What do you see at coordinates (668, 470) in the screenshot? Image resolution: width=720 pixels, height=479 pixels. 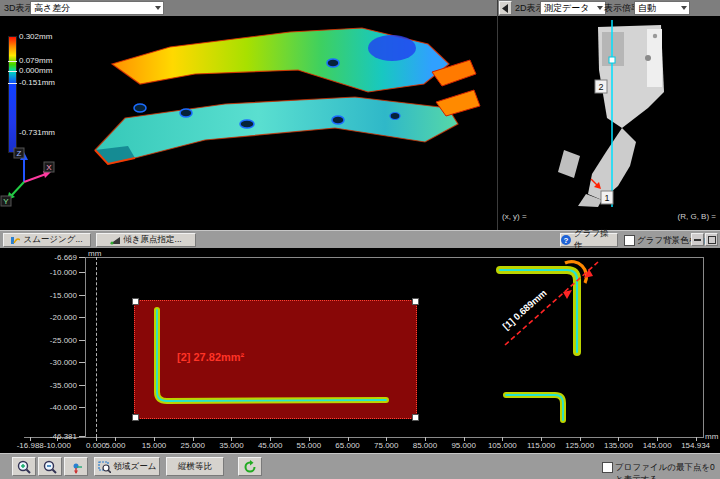 I see `profile-zero-checkbox-label: プロファイルの最下点を0と表示する` at bounding box center [668, 470].